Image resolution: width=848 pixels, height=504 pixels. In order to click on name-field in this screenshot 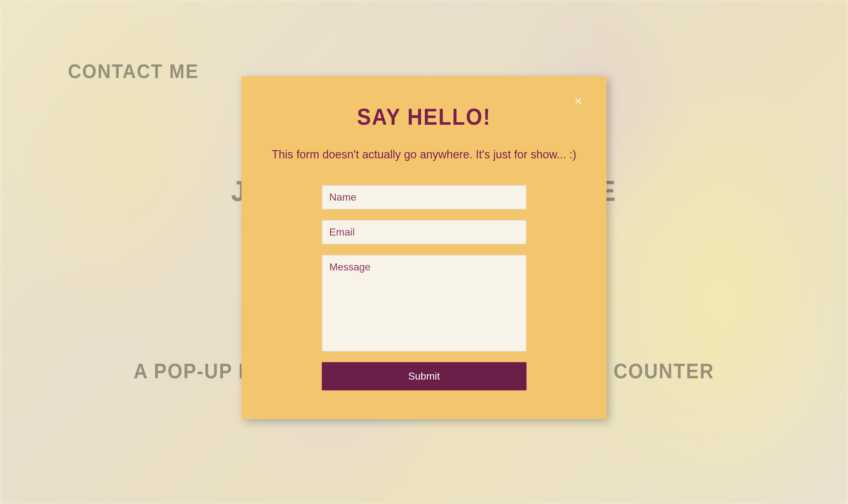, I will do `click(424, 197)`.